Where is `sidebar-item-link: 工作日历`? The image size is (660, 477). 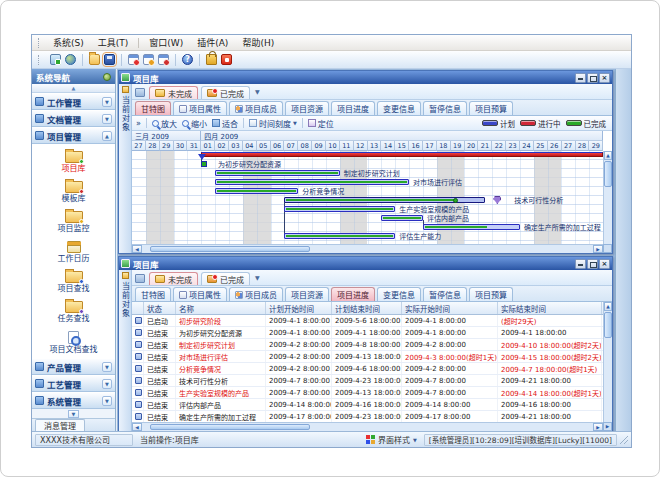 sidebar-item-link: 工作日历 is located at coordinates (74, 252).